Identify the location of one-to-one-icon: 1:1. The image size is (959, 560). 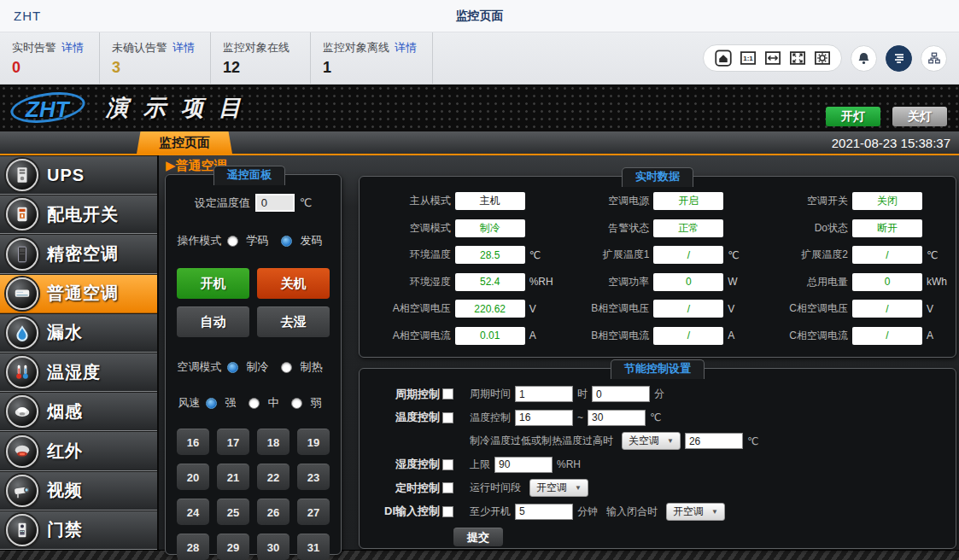
(748, 58).